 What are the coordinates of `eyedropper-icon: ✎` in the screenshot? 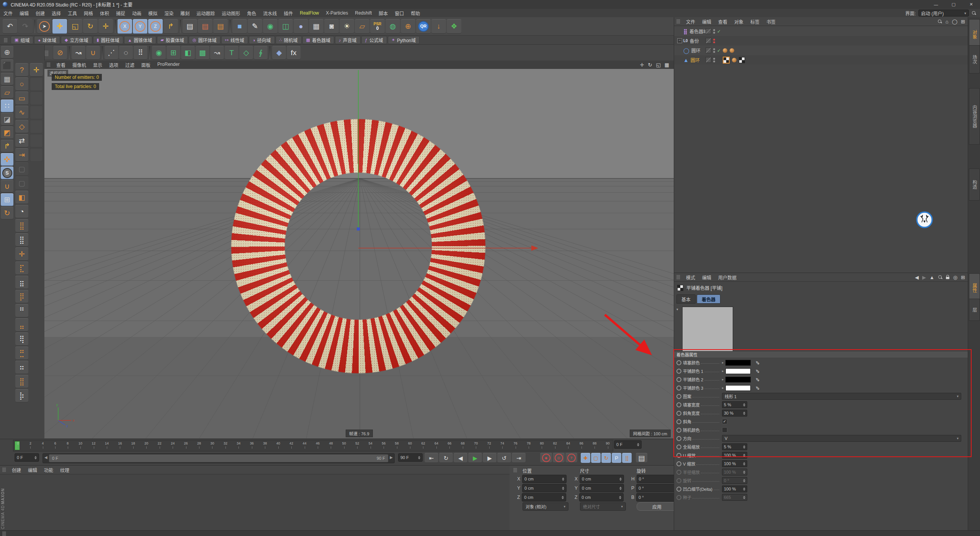 It's located at (757, 363).